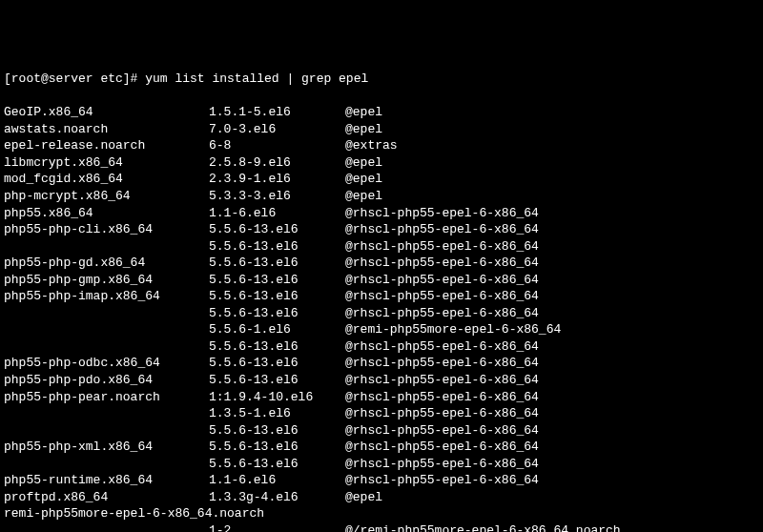  I want to click on package-row: 5.5.6-1.el6@remi-php55more-epel-6-x86_64, so click(382, 330).